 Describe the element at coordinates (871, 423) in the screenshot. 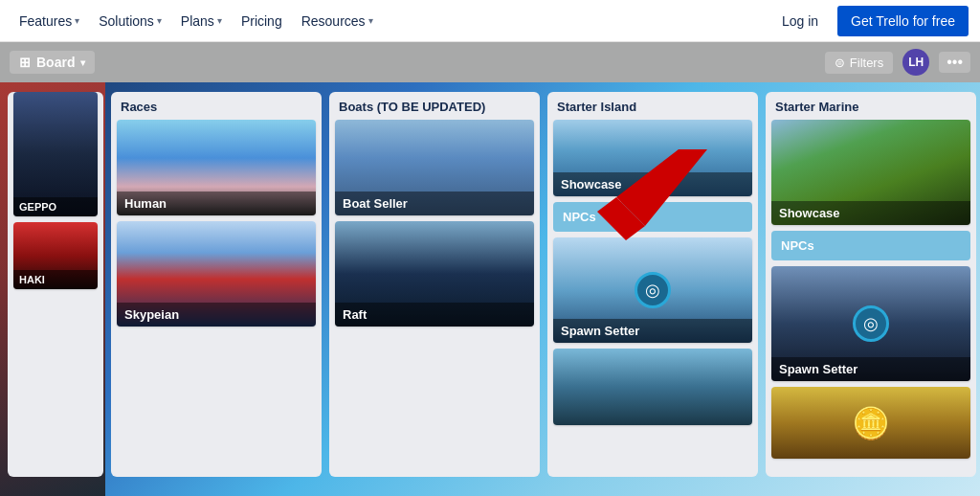

I see `card-coin-marine: 🪙` at that location.